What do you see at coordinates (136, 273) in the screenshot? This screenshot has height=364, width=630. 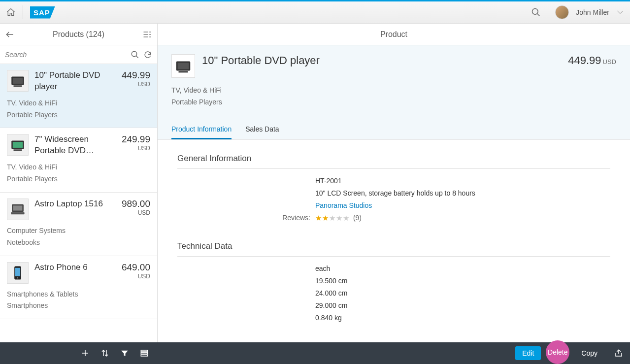 I see `product-price: 649.00 USD` at bounding box center [136, 273].